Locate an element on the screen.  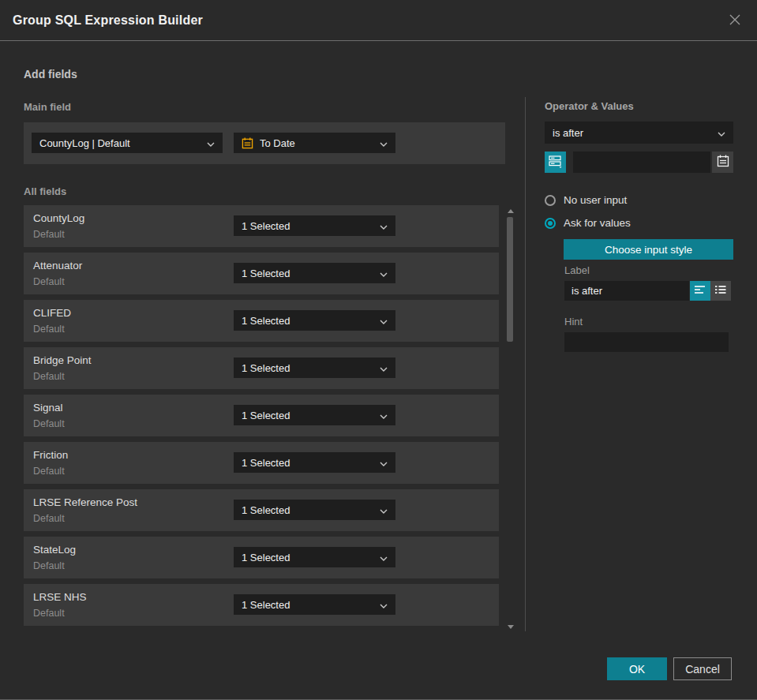
field-name: LRSE NHS is located at coordinates (60, 597).